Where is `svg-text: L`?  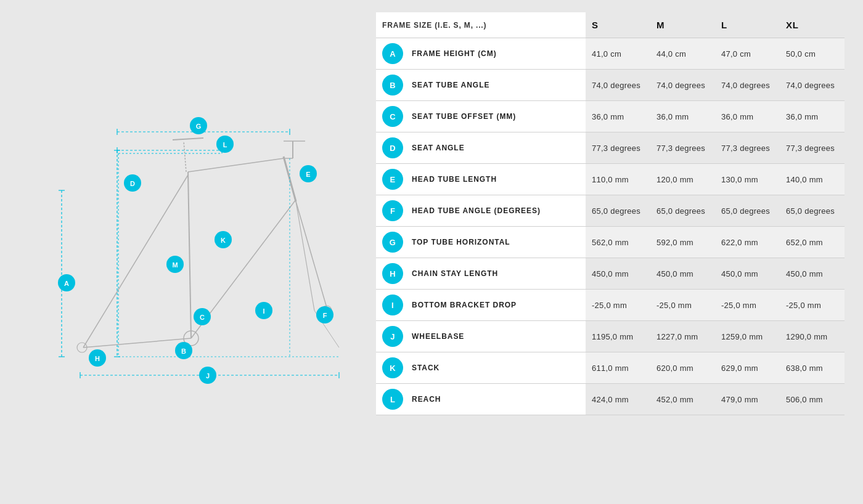
svg-text: L is located at coordinates (226, 145).